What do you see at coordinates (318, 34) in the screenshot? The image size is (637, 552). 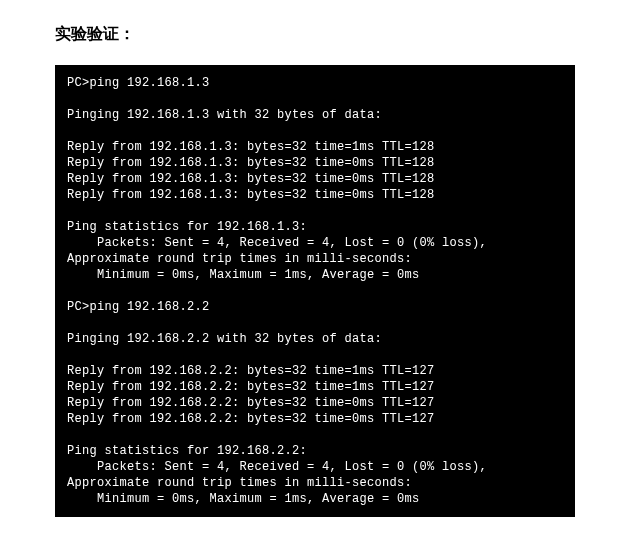 I see `section-heading: 实验验证：` at bounding box center [318, 34].